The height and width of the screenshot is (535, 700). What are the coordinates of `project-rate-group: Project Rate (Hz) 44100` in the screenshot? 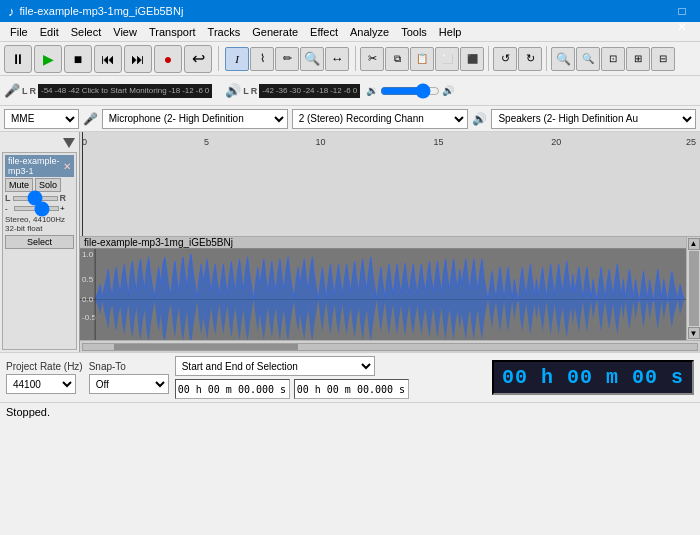 It's located at (44, 378).